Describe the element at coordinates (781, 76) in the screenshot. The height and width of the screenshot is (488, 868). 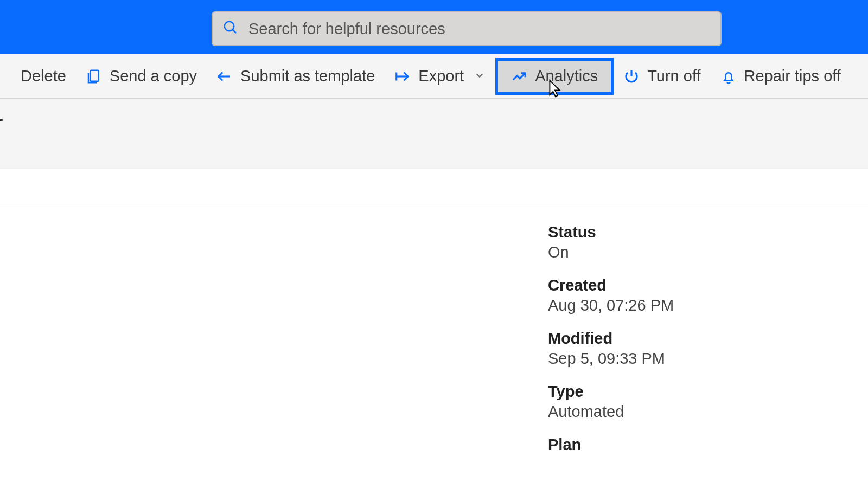
I see `repair-tips-button: Repair tips off` at that location.